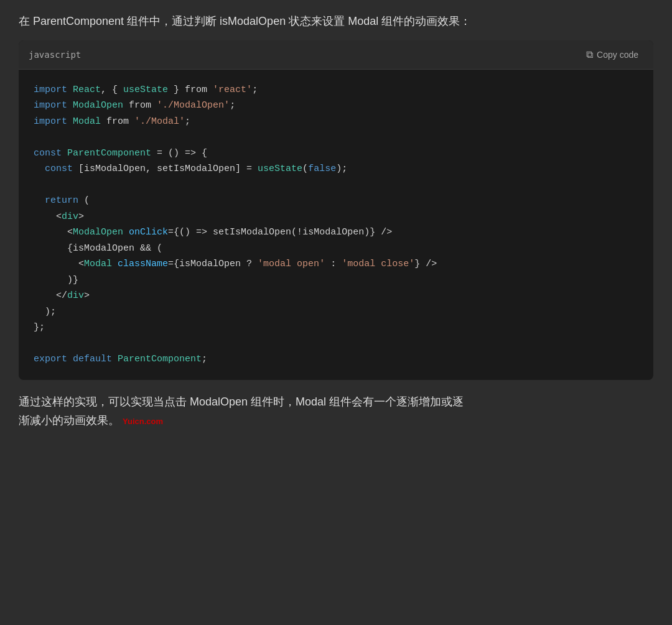 The image size is (672, 625). I want to click on copy-code-button: ⧉ Copy code, so click(612, 55).